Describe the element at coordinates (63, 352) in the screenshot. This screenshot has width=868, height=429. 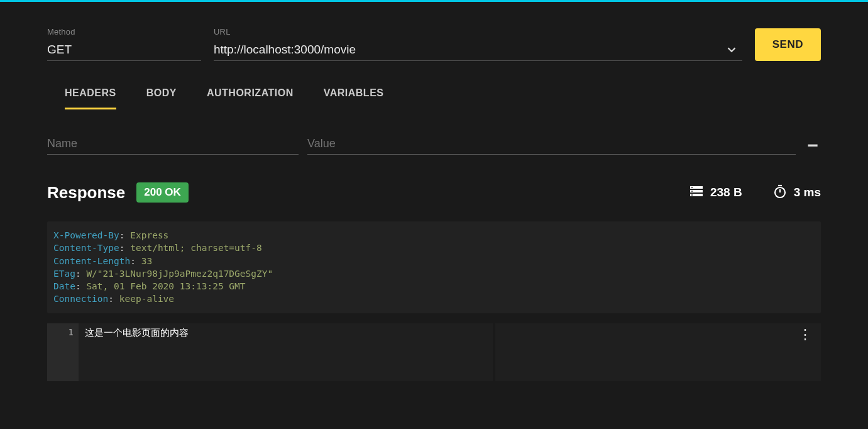
I see `editor-gutter: 1` at that location.